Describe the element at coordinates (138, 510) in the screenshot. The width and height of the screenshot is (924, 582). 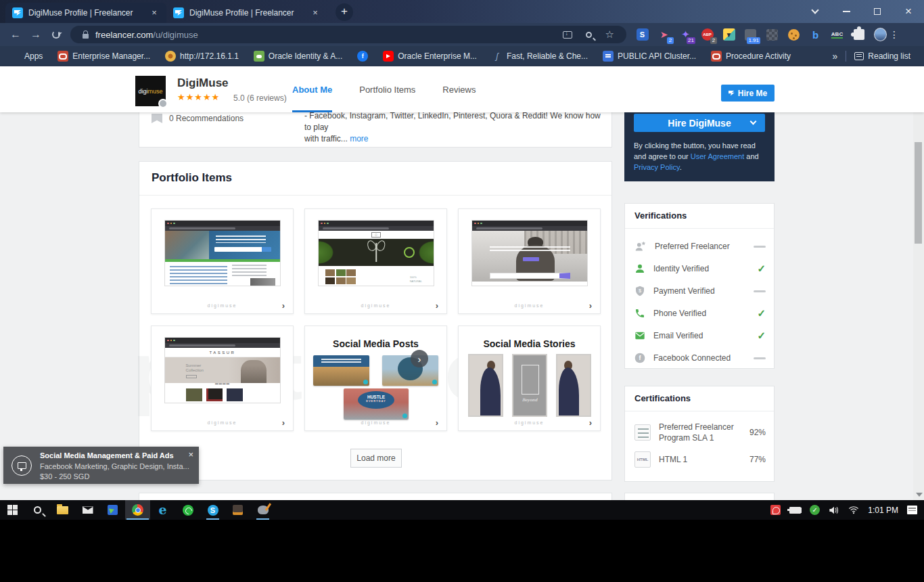
I see `chrome-icon` at that location.